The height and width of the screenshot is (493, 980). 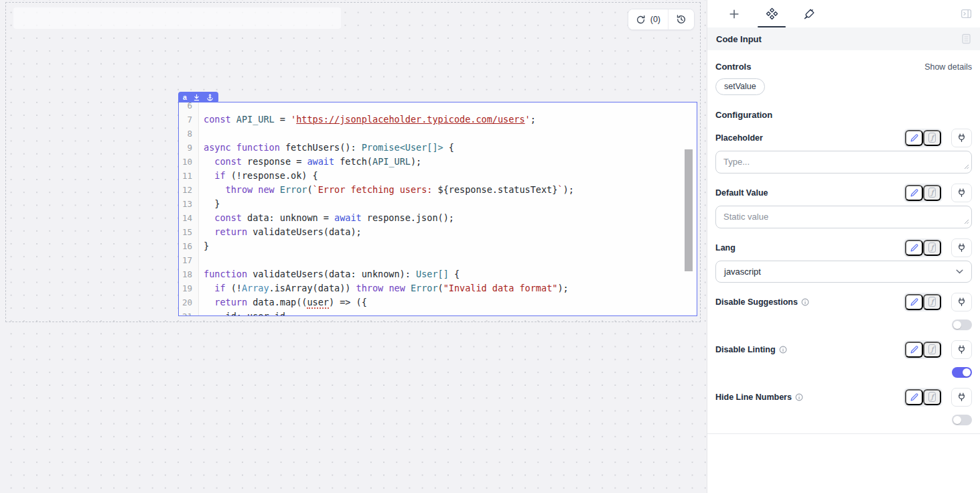 I want to click on property-field-default-value: Default ValueƒStatic value, so click(x=844, y=206).